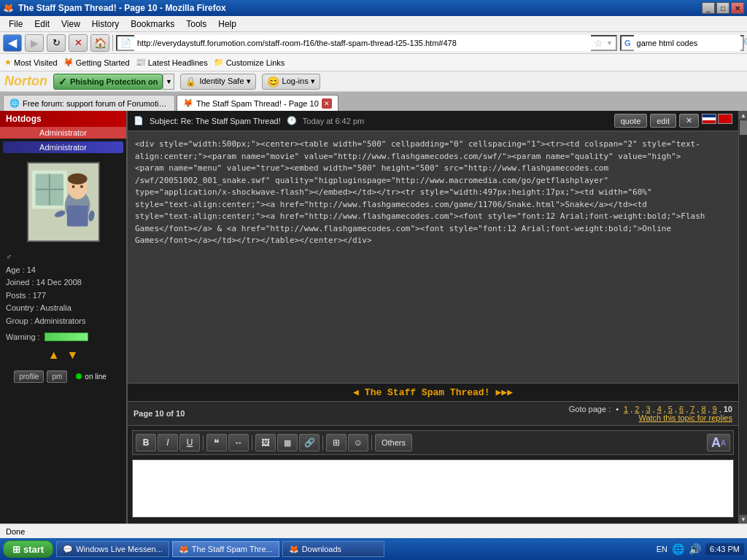  Describe the element at coordinates (16, 550) in the screenshot. I see `start-icon: ⊞` at that location.